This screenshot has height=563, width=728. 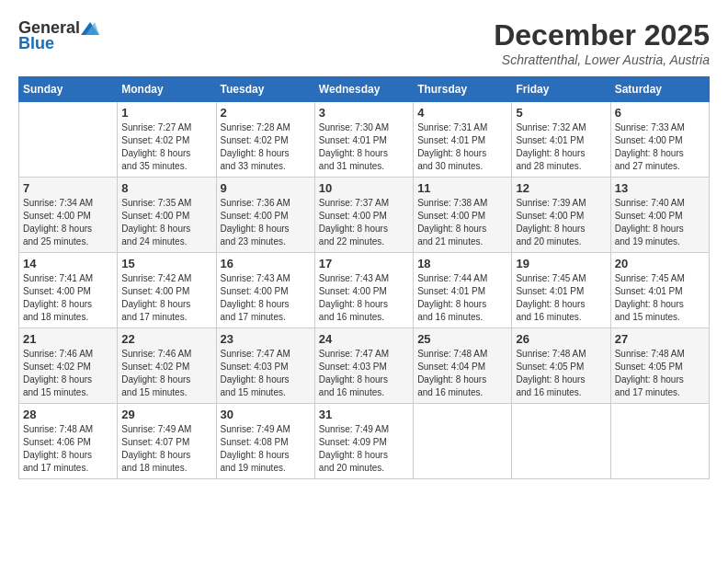 What do you see at coordinates (37, 44) in the screenshot?
I see `logo-blue-text: Blue` at bounding box center [37, 44].